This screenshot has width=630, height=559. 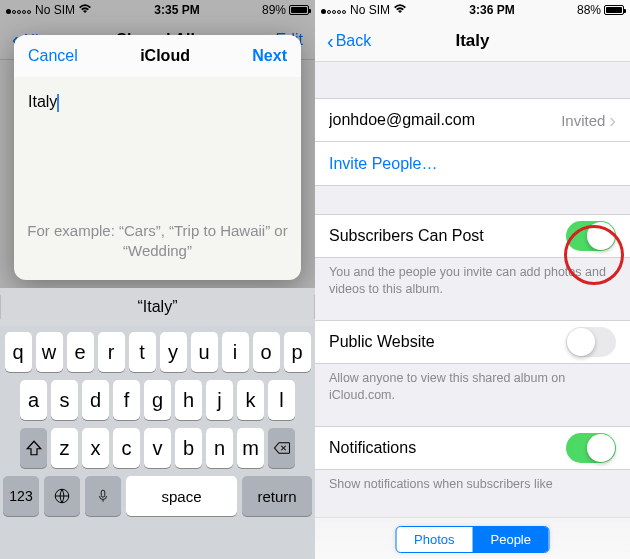 What do you see at coordinates (126, 400) in the screenshot?
I see `key-f: f` at bounding box center [126, 400].